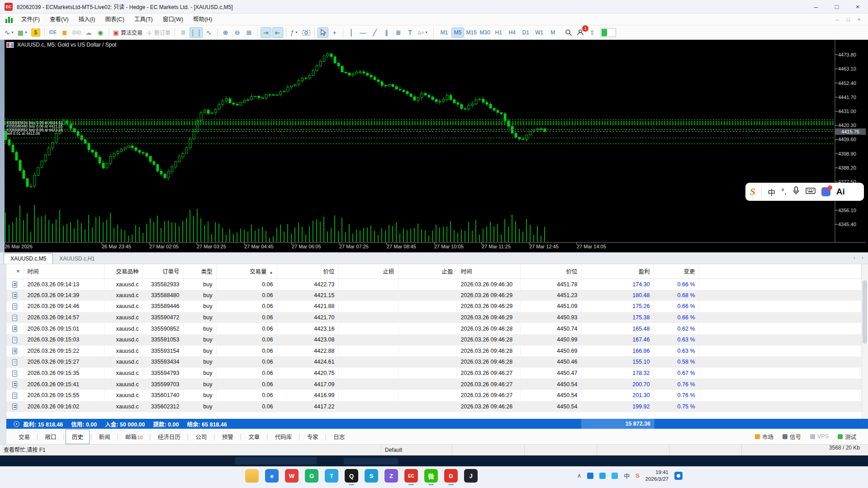  What do you see at coordinates (363, 33) in the screenshot?
I see `hline-button: —` at bounding box center [363, 33].